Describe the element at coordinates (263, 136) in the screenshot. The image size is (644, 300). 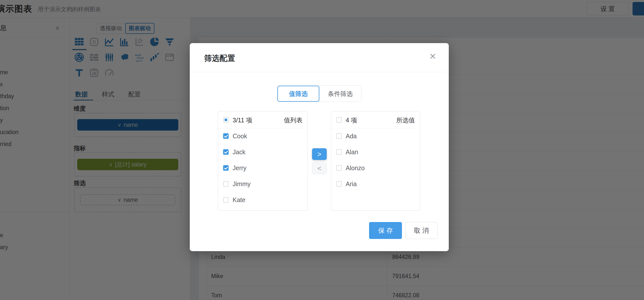
I see `list-item: Cook` at that location.